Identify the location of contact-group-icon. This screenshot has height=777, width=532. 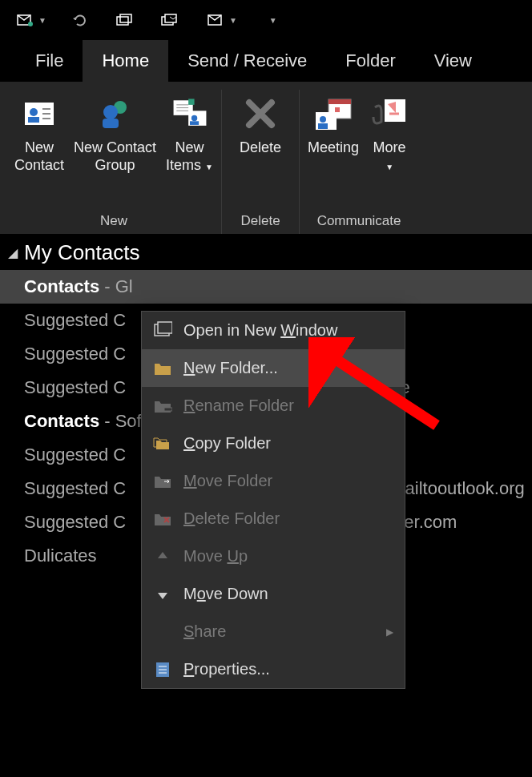
(115, 114).